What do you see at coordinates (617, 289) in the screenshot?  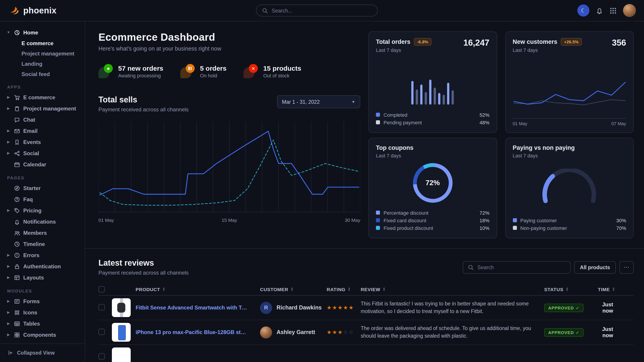 I see `column-time: TIME▲▼` at bounding box center [617, 289].